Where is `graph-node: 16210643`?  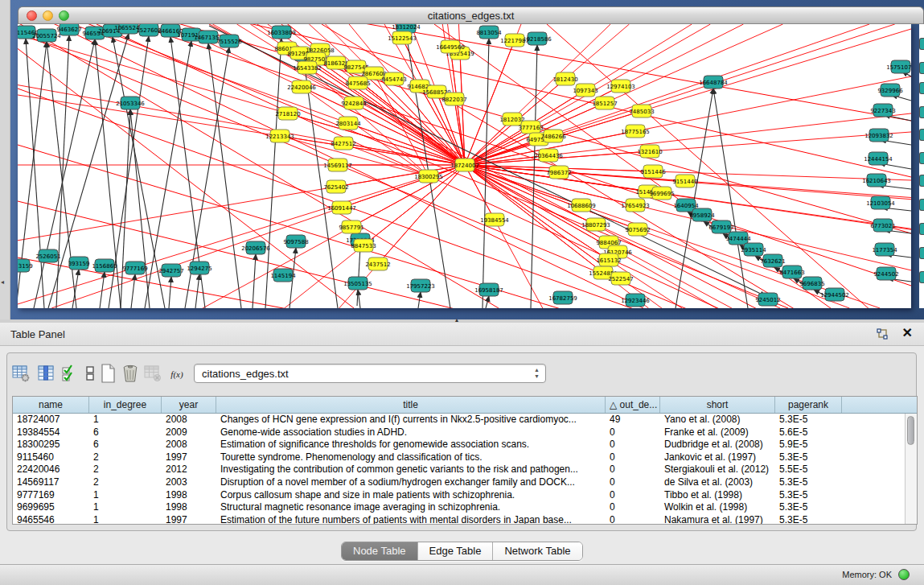 graph-node: 16210643 is located at coordinates (877, 180).